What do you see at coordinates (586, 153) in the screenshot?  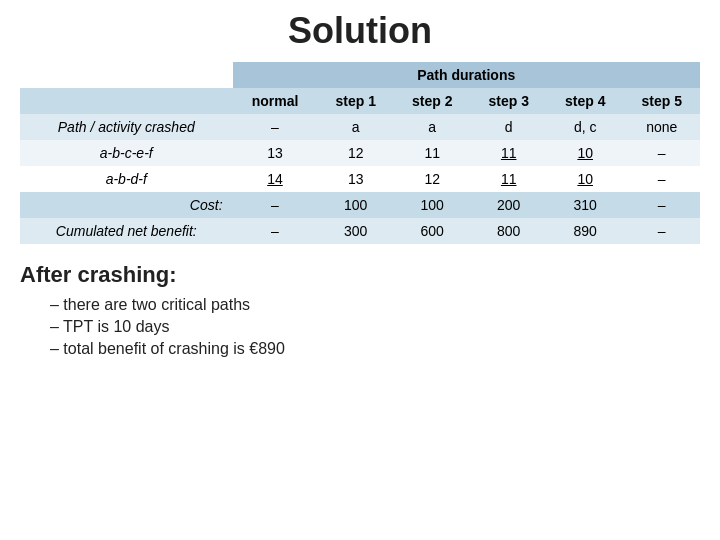 I see `data-cell-1-4: 10` at bounding box center [586, 153].